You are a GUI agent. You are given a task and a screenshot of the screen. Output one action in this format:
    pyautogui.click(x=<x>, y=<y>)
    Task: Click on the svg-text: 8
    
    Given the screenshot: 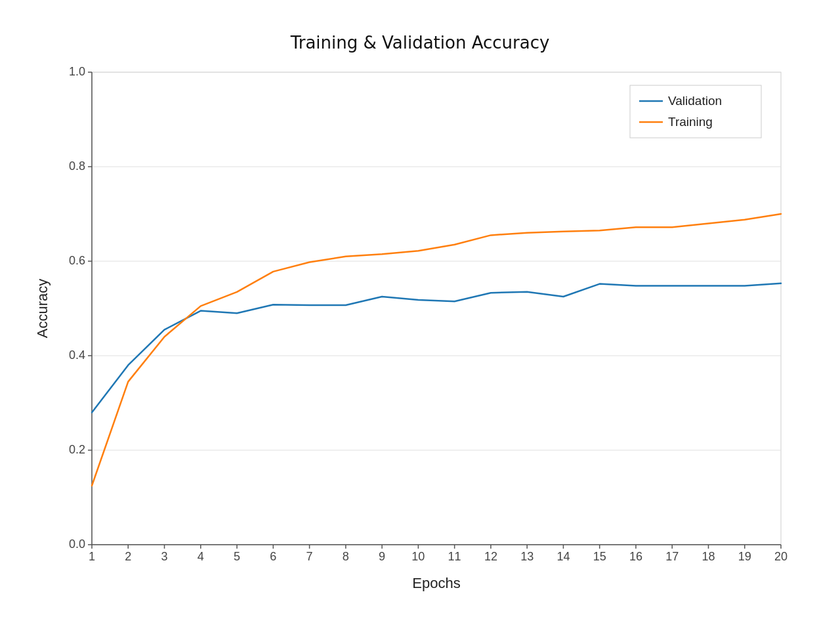 What is the action you would take?
    pyautogui.click(x=346, y=556)
    